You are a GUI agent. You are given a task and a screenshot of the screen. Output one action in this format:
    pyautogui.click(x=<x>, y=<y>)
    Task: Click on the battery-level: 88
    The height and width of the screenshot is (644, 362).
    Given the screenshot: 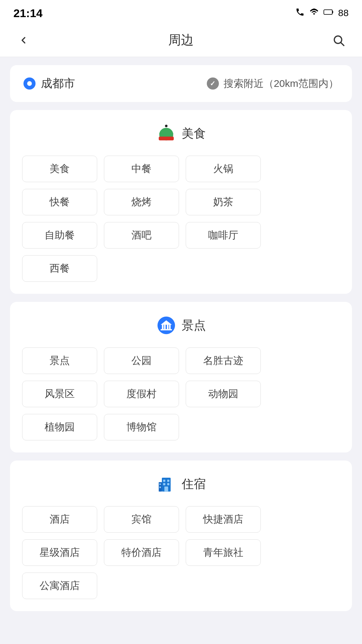 What is the action you would take?
    pyautogui.click(x=343, y=13)
    